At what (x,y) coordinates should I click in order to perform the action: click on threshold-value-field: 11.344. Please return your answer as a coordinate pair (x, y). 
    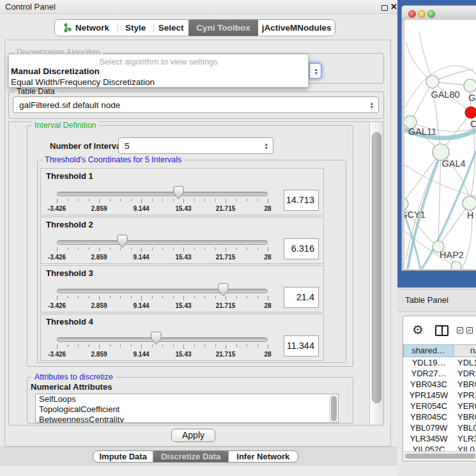
    Looking at the image, I should click on (302, 346).